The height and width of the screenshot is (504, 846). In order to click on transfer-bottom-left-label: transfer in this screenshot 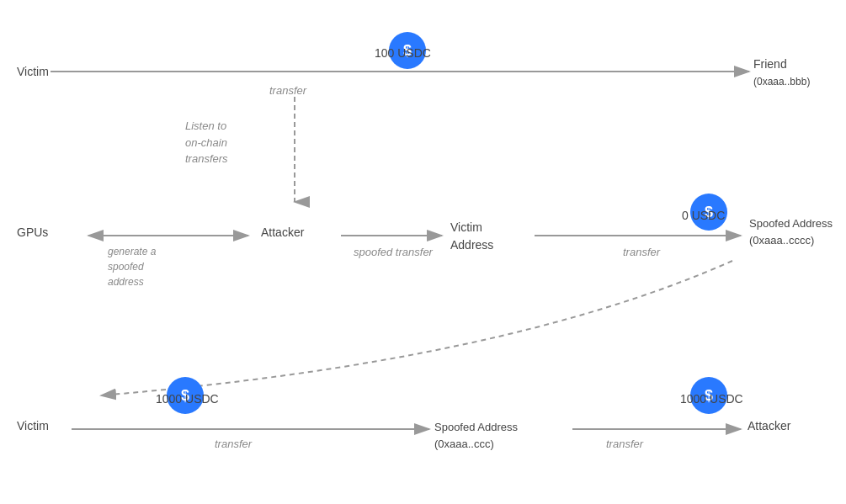, I will do `click(233, 444)`.